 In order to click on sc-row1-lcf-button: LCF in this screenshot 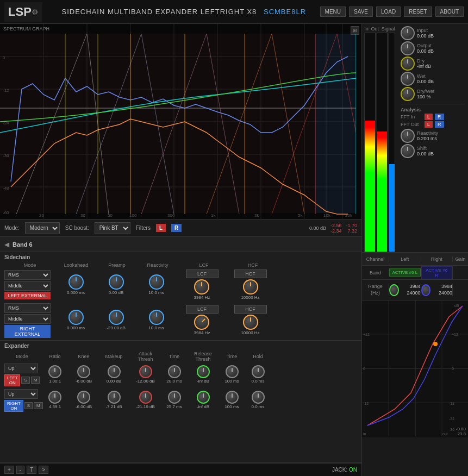, I will do `click(202, 274)`.